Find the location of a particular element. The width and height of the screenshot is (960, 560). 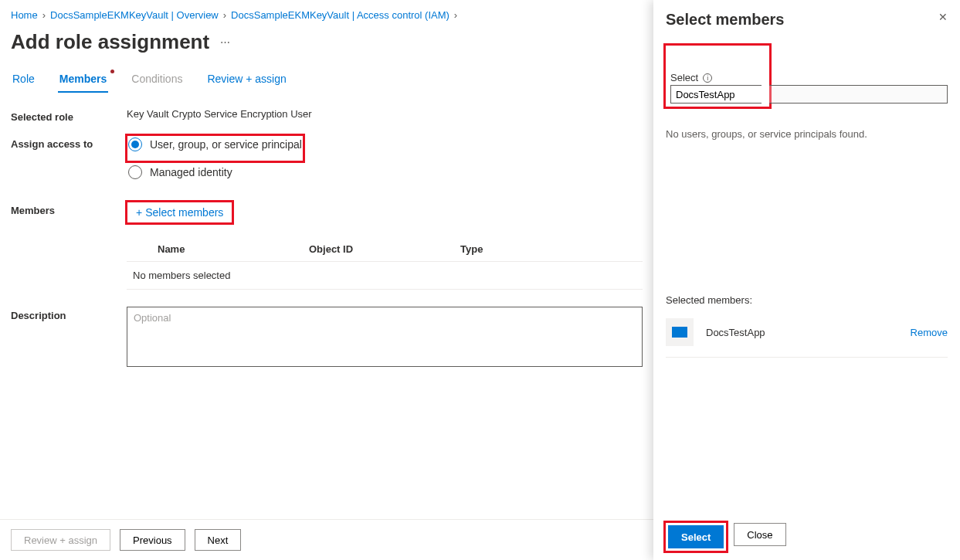

selected-members-section: Selected members: DocsTestApp Remove is located at coordinates (806, 326).